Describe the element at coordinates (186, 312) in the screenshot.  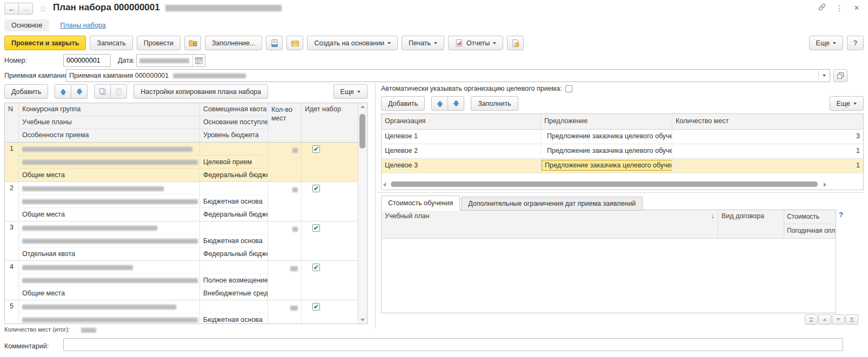
I see `plan-table-row: 5Бюджетная основа✔` at that location.